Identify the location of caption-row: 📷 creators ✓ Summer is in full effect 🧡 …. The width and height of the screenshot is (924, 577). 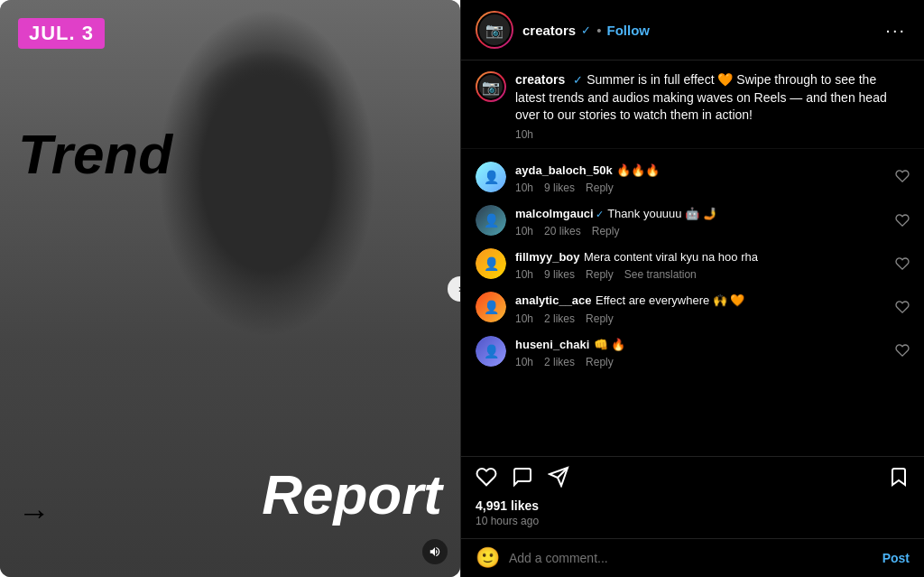
(693, 107).